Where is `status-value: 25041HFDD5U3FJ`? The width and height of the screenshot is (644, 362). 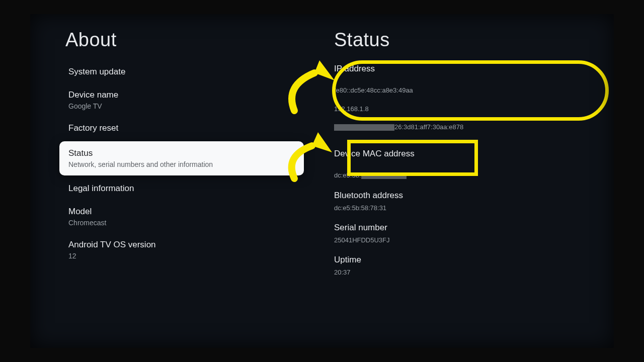 status-value: 25041HFDD5U3FJ is located at coordinates (464, 240).